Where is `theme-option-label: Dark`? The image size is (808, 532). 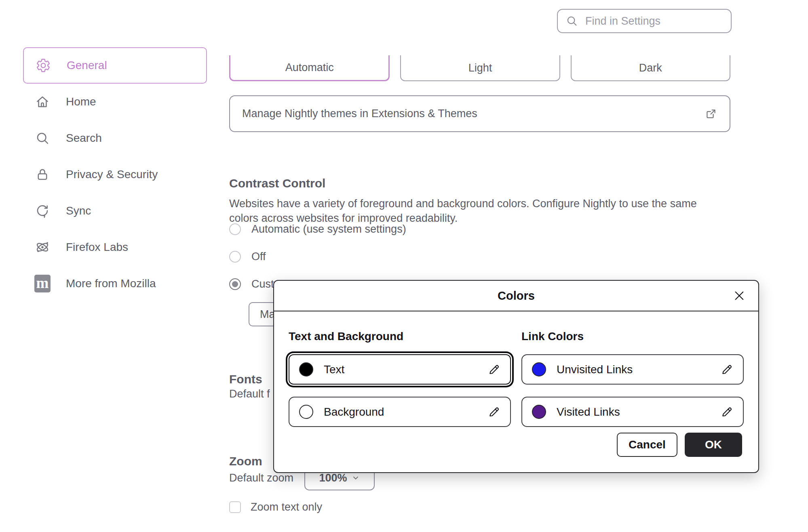
theme-option-label: Dark is located at coordinates (651, 68).